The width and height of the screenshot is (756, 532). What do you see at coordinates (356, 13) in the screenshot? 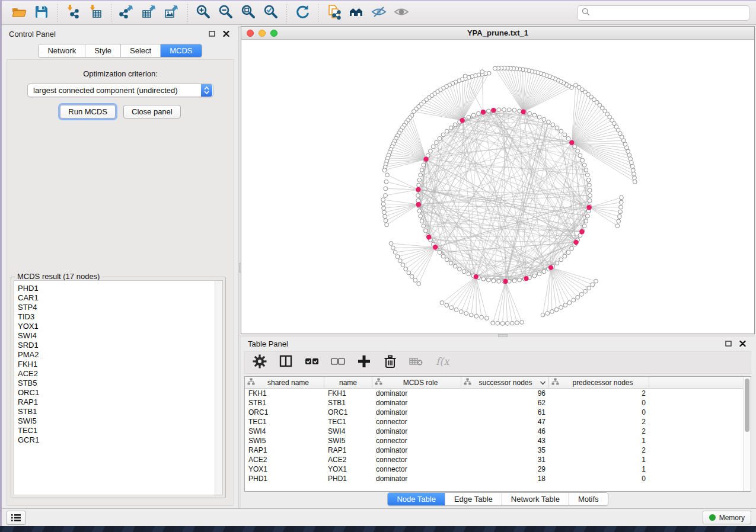
I see `first-neighbors-button` at bounding box center [356, 13].